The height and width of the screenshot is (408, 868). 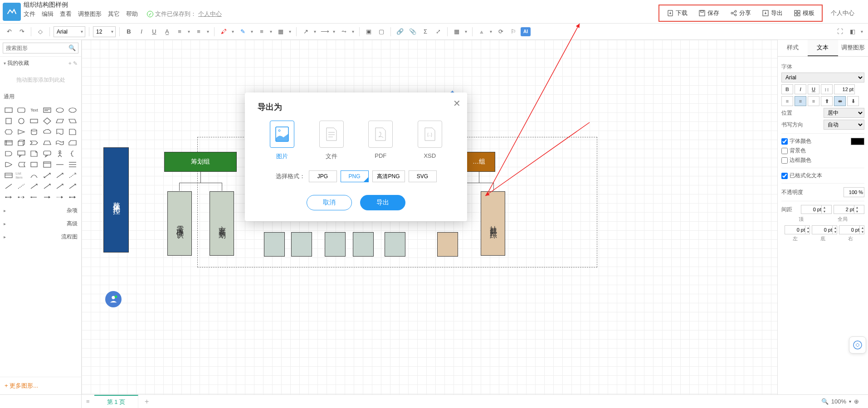 What do you see at coordinates (21, 121) in the screenshot?
I see `shape-circle` at bounding box center [21, 121].